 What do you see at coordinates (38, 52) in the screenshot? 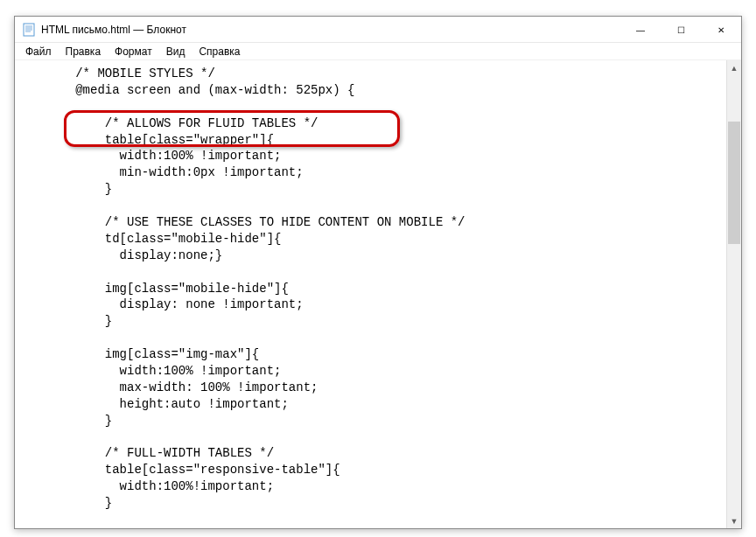
I see `menu-file: Файл` at bounding box center [38, 52].